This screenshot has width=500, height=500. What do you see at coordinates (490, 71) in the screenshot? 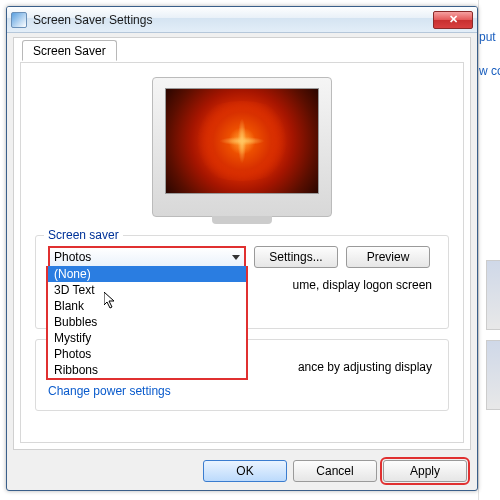
I see `bg-link-2: w col` at bounding box center [490, 71].